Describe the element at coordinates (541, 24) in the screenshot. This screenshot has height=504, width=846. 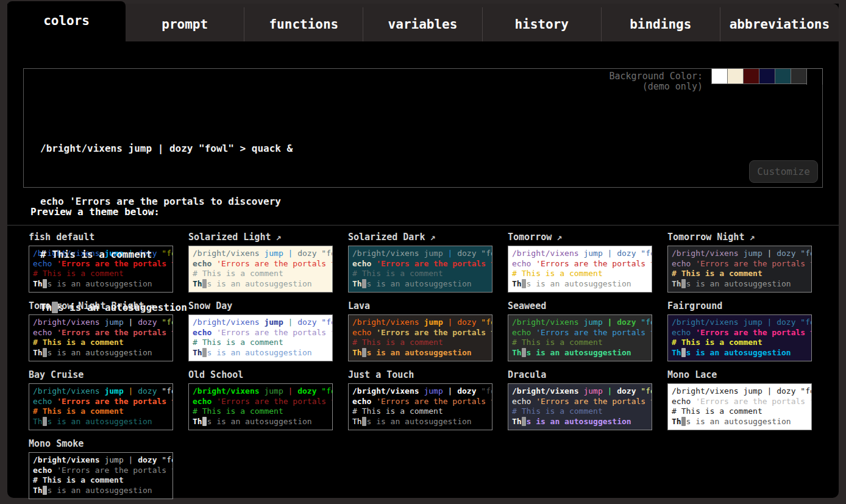
I see `tab-history: history` at that location.